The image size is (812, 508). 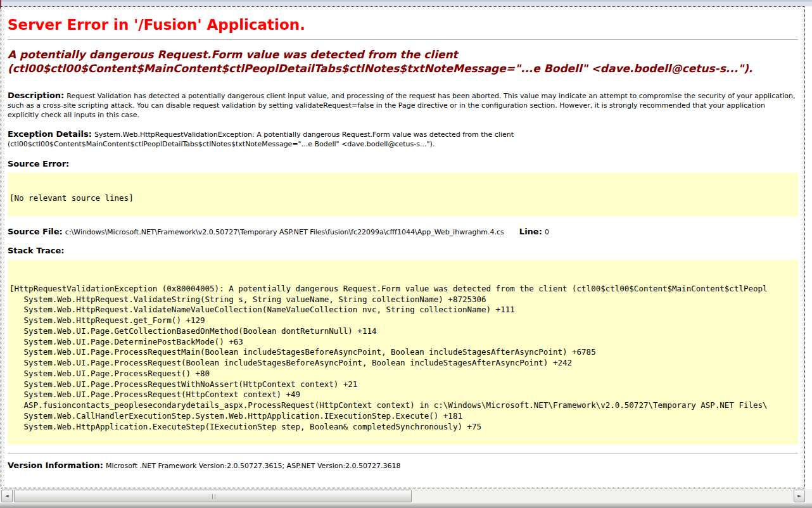 I want to click on scroll-left-icon: ◄, so click(x=6, y=496).